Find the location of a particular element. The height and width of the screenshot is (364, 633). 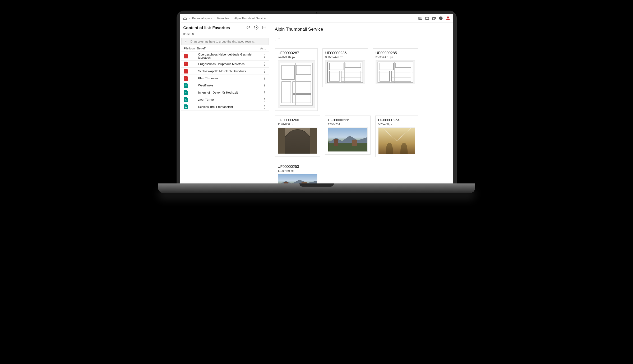

row-name: Plan Thronsaal is located at coordinates (227, 78).